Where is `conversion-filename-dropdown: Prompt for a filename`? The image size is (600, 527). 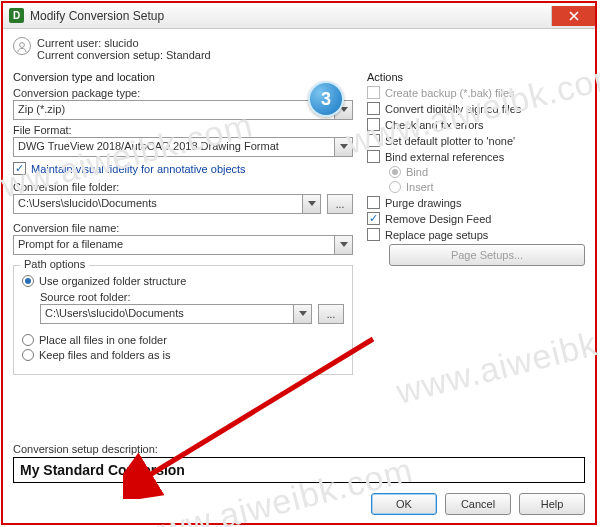
conversion-filename-dropdown: Prompt for a filename is located at coordinates (183, 245).